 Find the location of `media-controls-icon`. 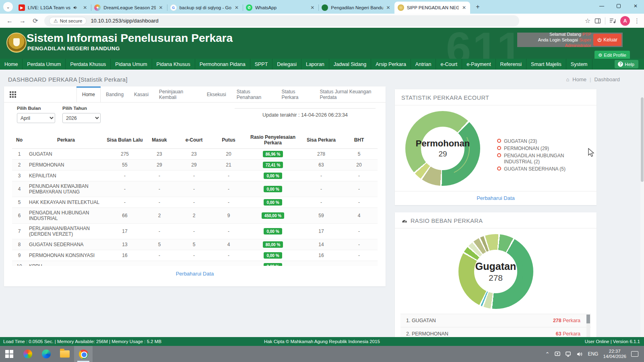

media-controls-icon is located at coordinates (613, 21).